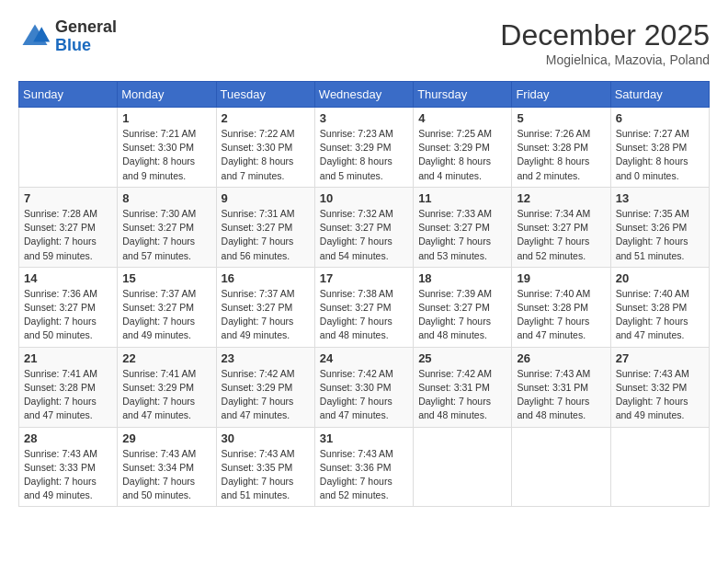  Describe the element at coordinates (166, 359) in the screenshot. I see `day-number: 22` at that location.